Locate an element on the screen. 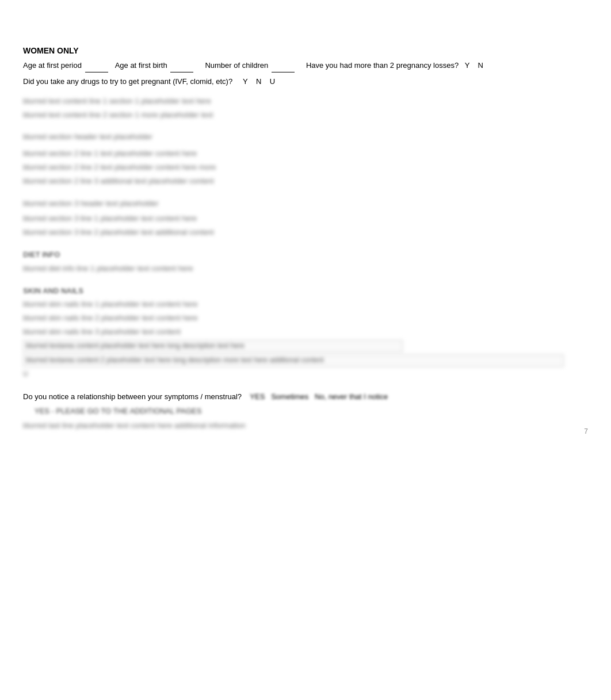  skin-nails-header: SKIN AND NAILS is located at coordinates (306, 291).